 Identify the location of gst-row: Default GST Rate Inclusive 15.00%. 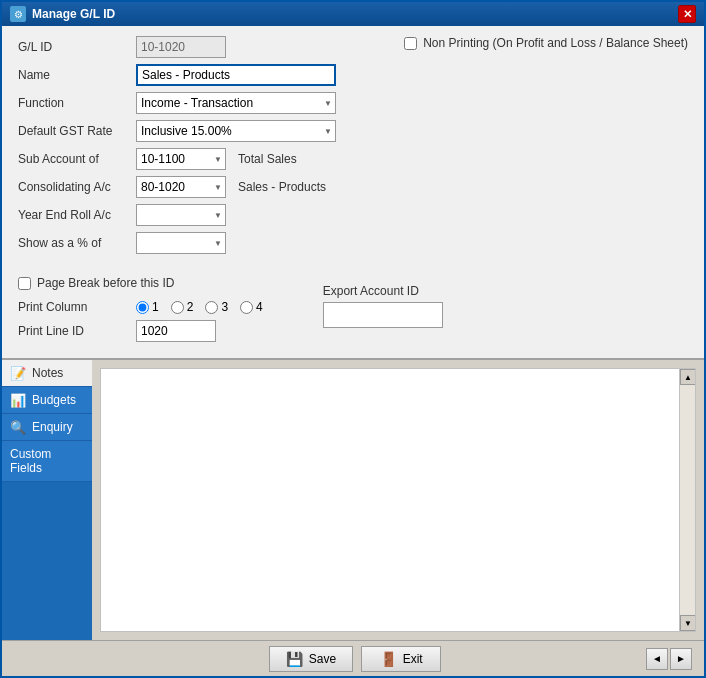
(353, 131).